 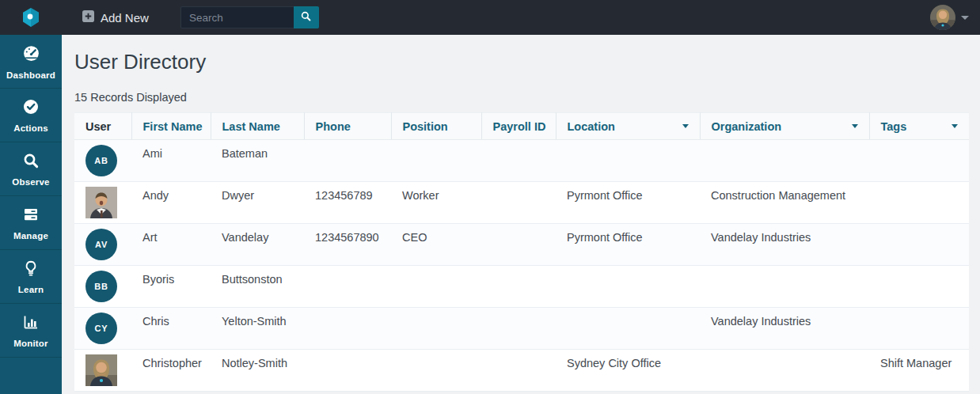 What do you see at coordinates (522, 62) in the screenshot?
I see `page-title: User Directory` at bounding box center [522, 62].